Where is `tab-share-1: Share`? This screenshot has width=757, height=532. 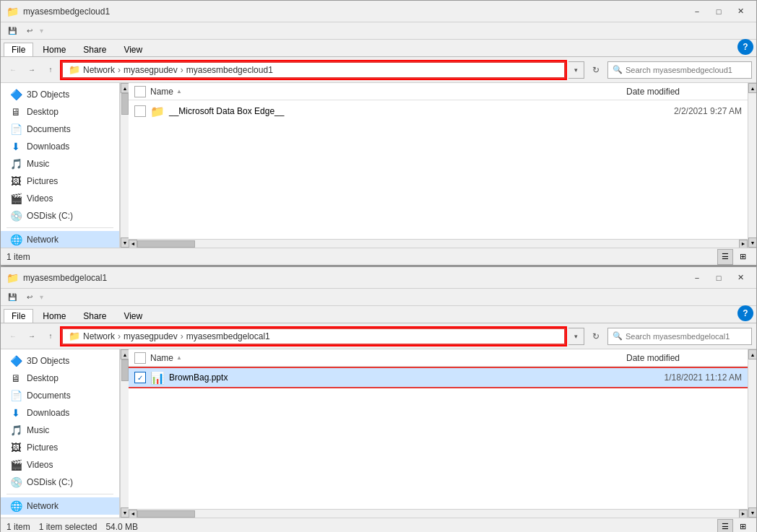
tab-share-1: Share is located at coordinates (95, 49).